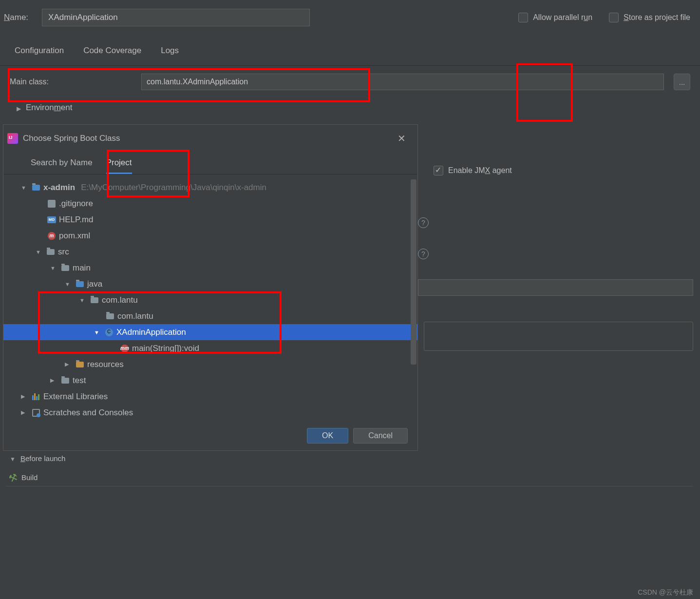 This screenshot has height=599, width=700. Describe the element at coordinates (13, 478) in the screenshot. I see `hammer-icon: ⚒` at that location.